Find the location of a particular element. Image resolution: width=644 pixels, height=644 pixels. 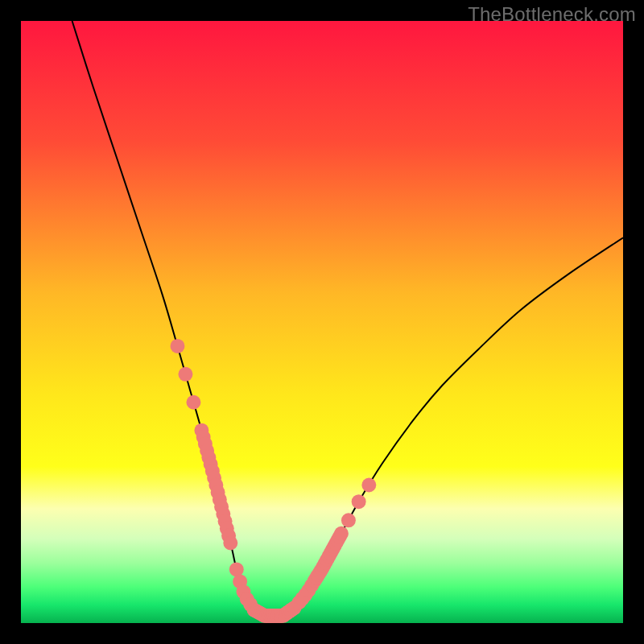

watermark-label: TheBottleneck.com is located at coordinates (552, 14).